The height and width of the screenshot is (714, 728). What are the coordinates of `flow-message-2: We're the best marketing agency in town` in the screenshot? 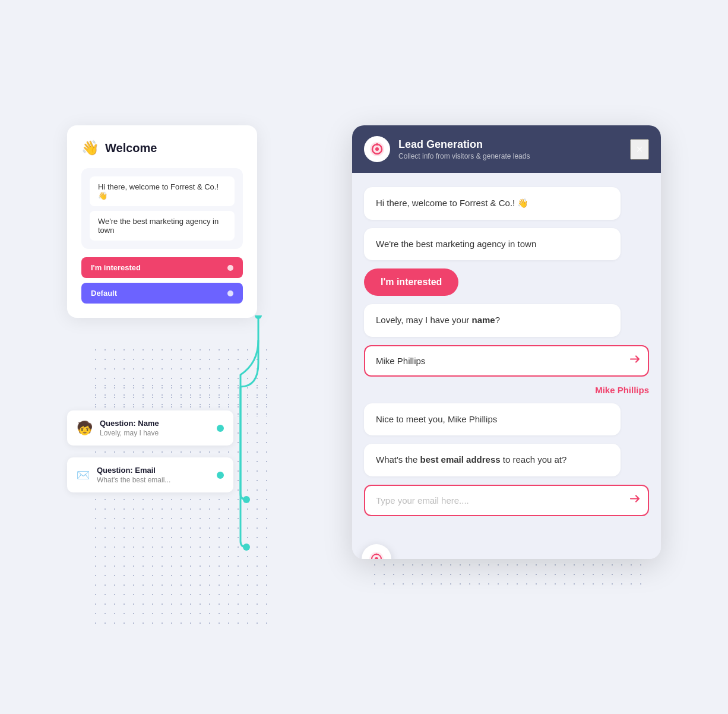 It's located at (162, 226).